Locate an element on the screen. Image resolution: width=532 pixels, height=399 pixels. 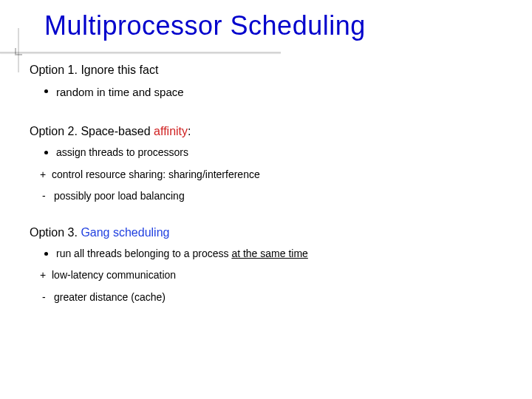
list-item-minus: - greater distance (cache) is located at coordinates (272, 298).